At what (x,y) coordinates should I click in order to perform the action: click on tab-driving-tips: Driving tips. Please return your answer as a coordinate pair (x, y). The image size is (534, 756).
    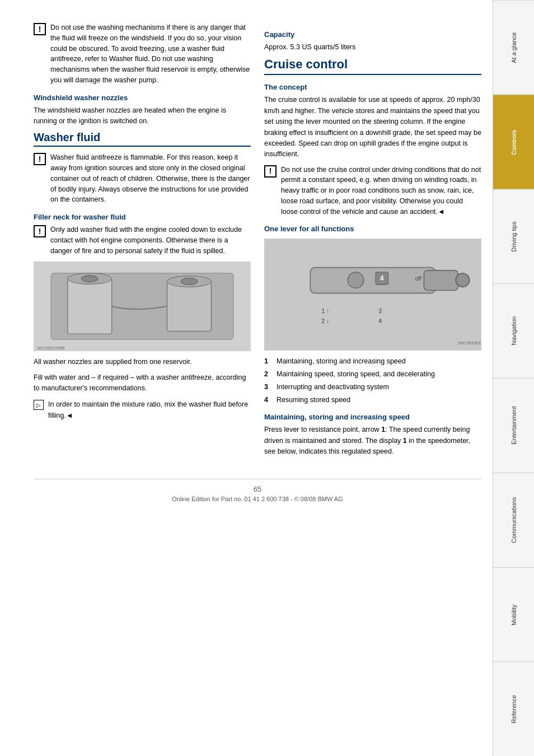
    Looking at the image, I should click on (514, 236).